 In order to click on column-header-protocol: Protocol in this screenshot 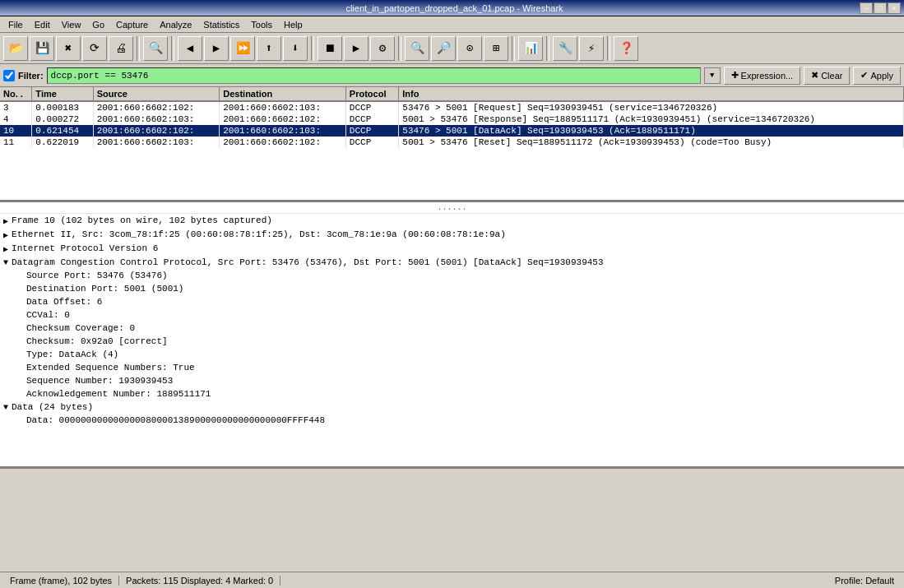, I will do `click(372, 94)`.